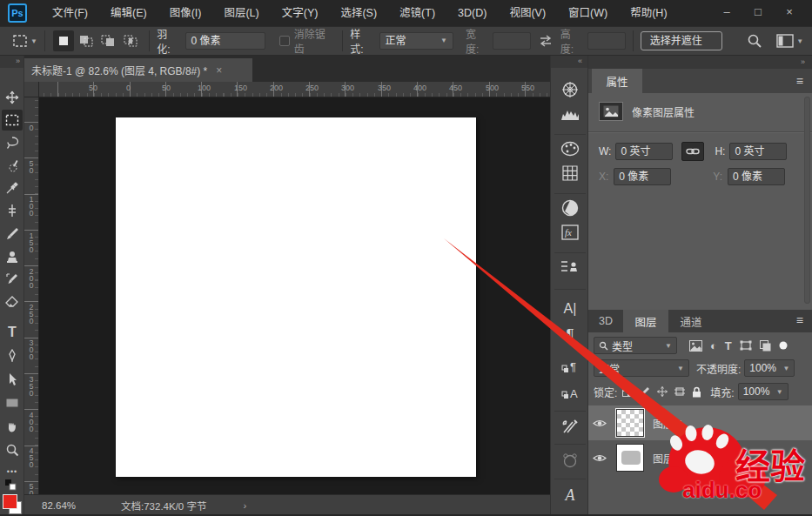 The height and width of the screenshot is (516, 812). I want to click on filter-shape-icon, so click(746, 345).